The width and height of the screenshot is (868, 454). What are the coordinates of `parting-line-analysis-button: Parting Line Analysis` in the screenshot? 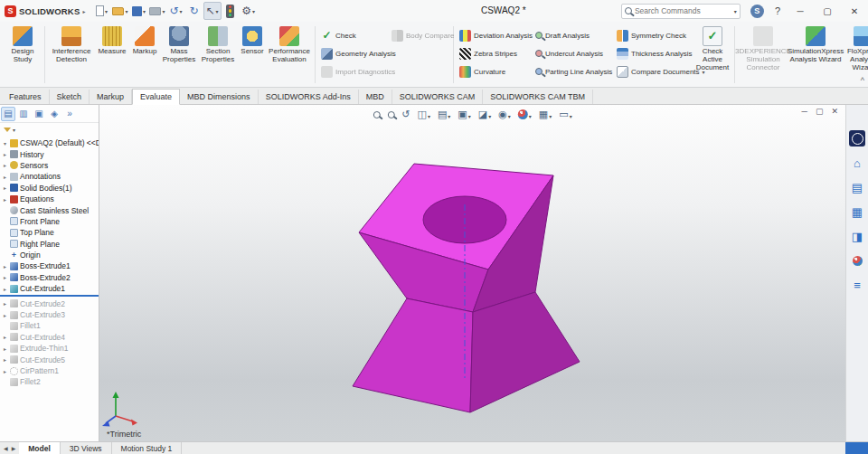 It's located at (573, 71).